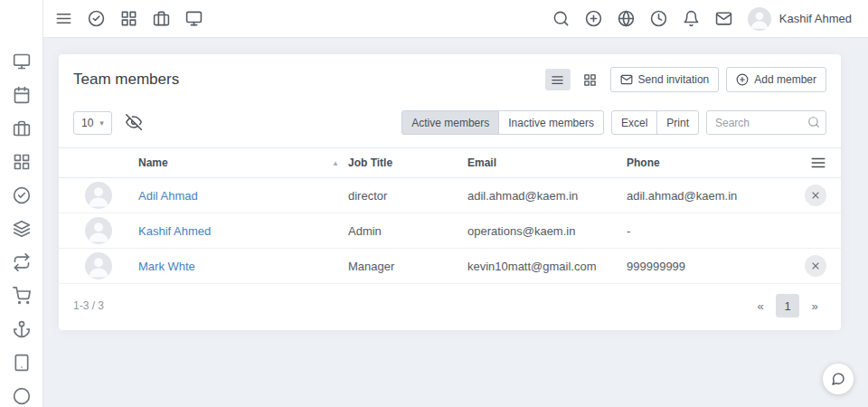 The image size is (868, 407). Describe the element at coordinates (678, 123) in the screenshot. I see `print-button: Print` at that location.